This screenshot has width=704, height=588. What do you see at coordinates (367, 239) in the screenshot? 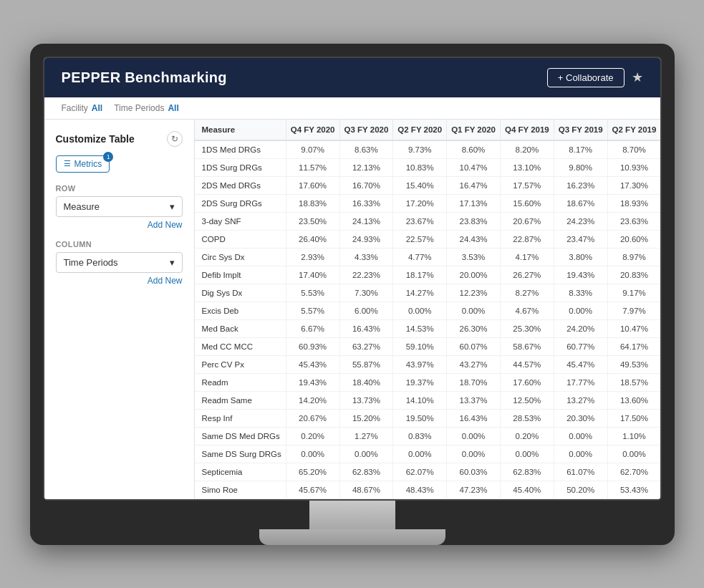
I see `value-cell: 24.93%` at bounding box center [367, 239].